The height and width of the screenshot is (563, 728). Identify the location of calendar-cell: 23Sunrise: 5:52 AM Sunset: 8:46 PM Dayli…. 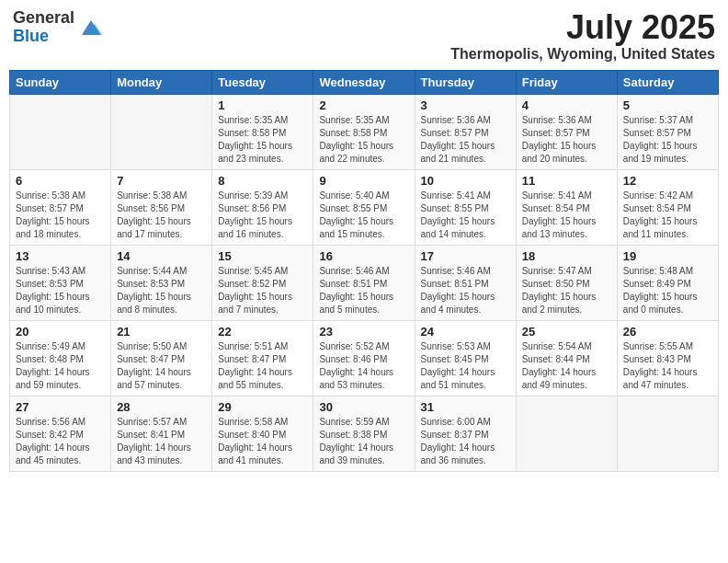
(364, 358).